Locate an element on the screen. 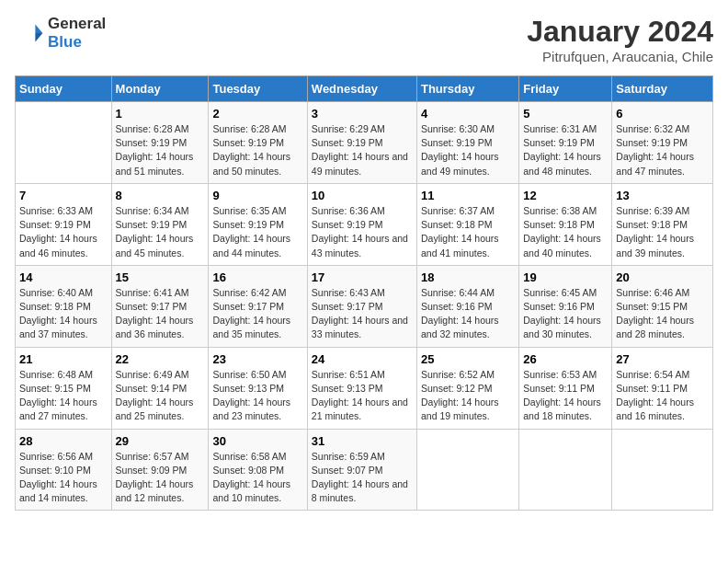 The width and height of the screenshot is (728, 563). calendar-cell: 12Sunrise: 6:38 AMSunset: 9:18 PMDayligh… is located at coordinates (566, 224).